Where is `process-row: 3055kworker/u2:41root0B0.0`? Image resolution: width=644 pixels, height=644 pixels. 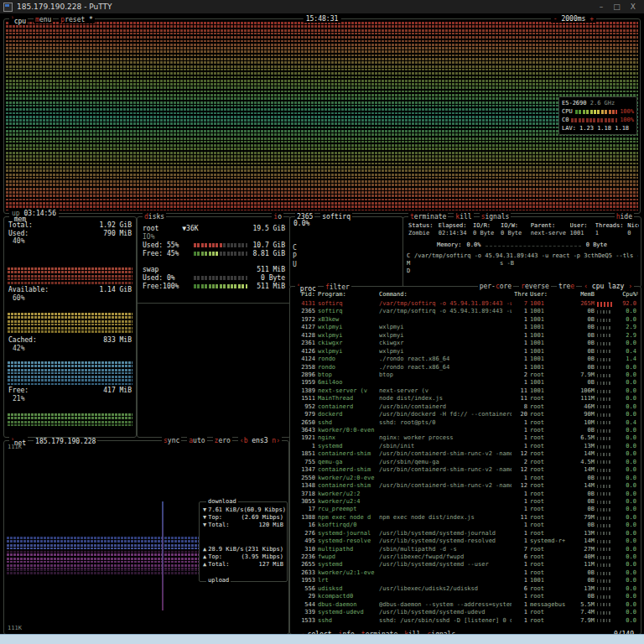 process-row: 3055kworker/u2:41root0B0.0 is located at coordinates (465, 501).